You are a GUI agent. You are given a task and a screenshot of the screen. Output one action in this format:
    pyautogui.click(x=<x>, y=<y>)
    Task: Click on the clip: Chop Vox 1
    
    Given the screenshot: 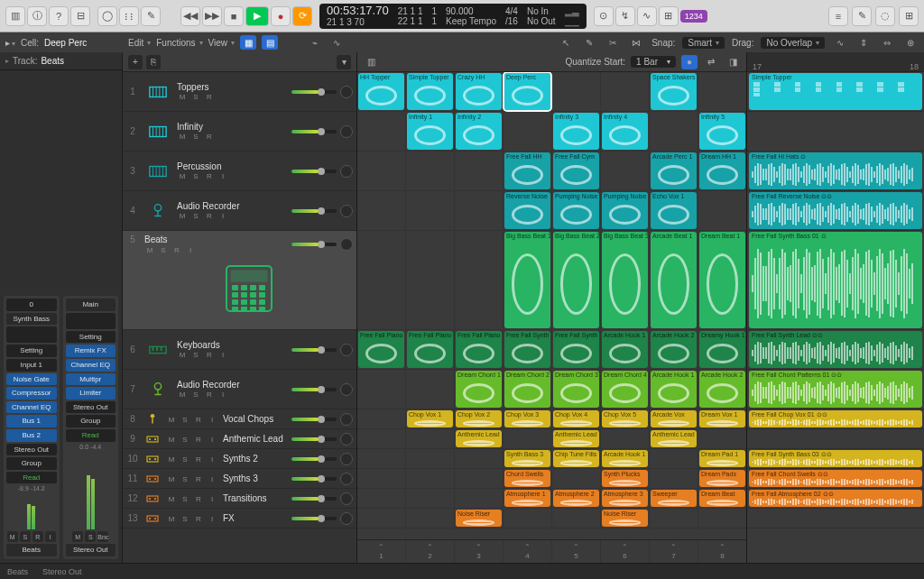 What is the action you would take?
    pyautogui.click(x=430, y=418)
    